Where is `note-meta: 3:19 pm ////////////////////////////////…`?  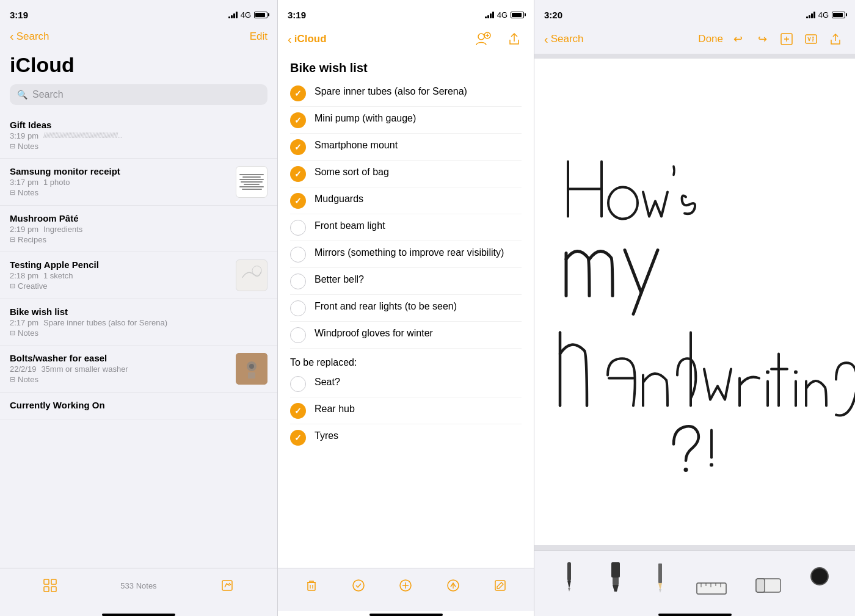 note-meta: 3:19 pm ////////////////////////////////… is located at coordinates (139, 136).